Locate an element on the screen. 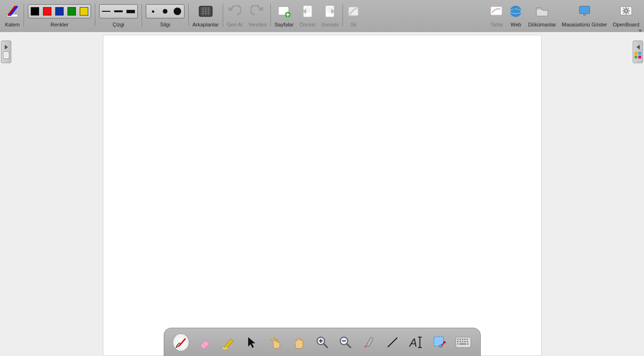 The height and width of the screenshot is (356, 644). cursor-arrow-icon is located at coordinates (251, 342).